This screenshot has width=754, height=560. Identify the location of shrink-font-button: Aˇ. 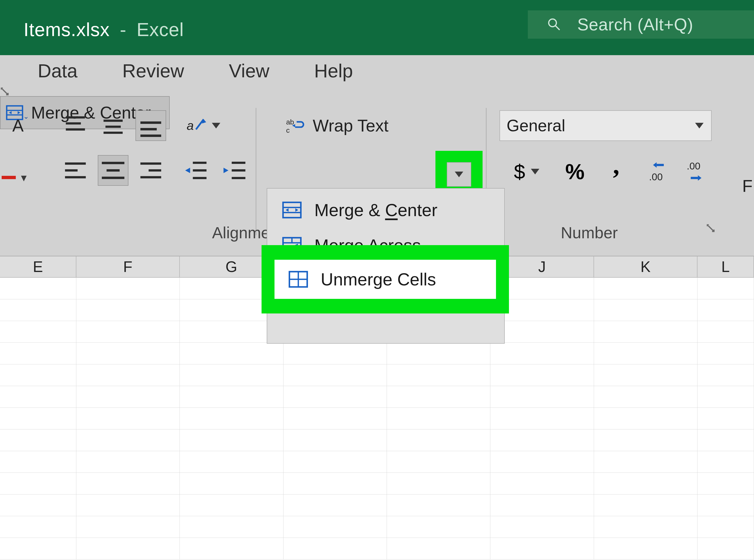
(20, 125).